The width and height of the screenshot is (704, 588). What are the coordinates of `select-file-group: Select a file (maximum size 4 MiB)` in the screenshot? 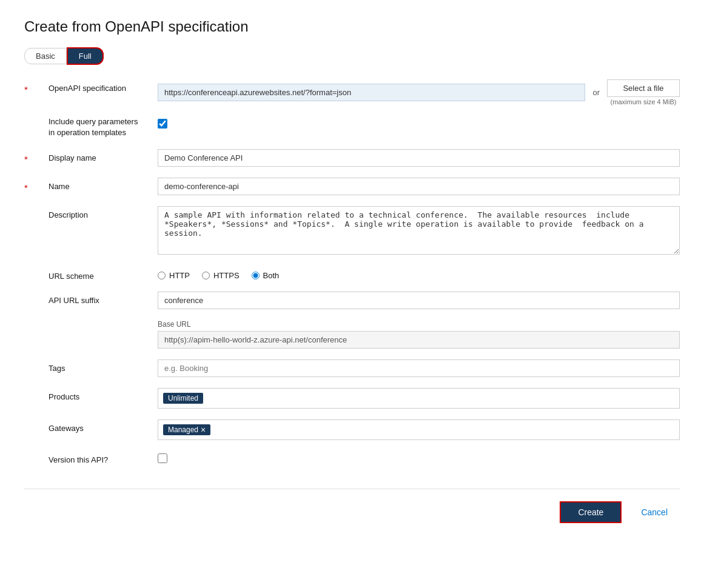 It's located at (643, 92).